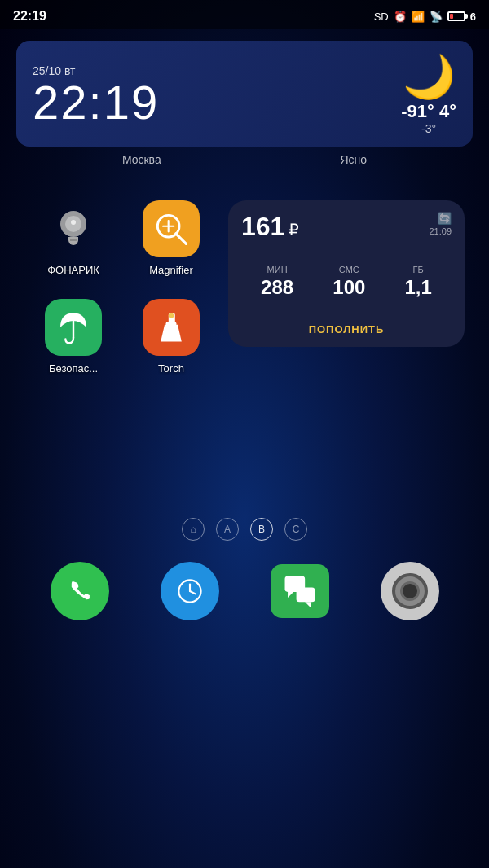  Describe the element at coordinates (227, 529) in the screenshot. I see `page-indicator-a: A` at that location.